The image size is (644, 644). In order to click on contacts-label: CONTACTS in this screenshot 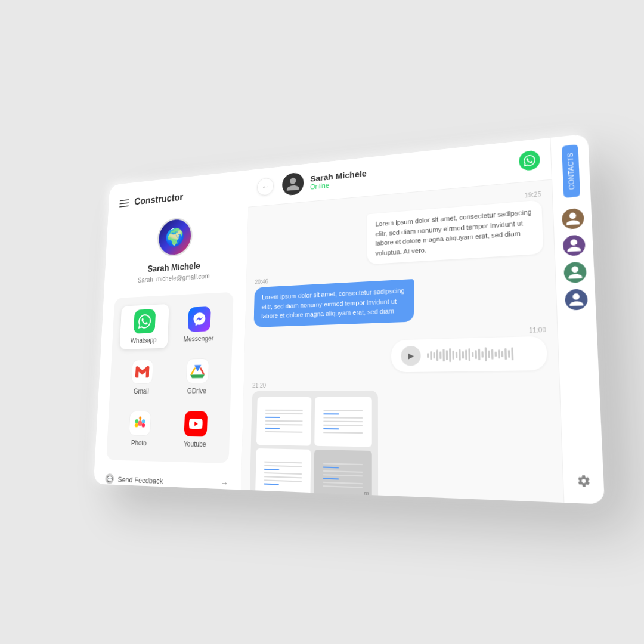, I will do `click(570, 172)`.